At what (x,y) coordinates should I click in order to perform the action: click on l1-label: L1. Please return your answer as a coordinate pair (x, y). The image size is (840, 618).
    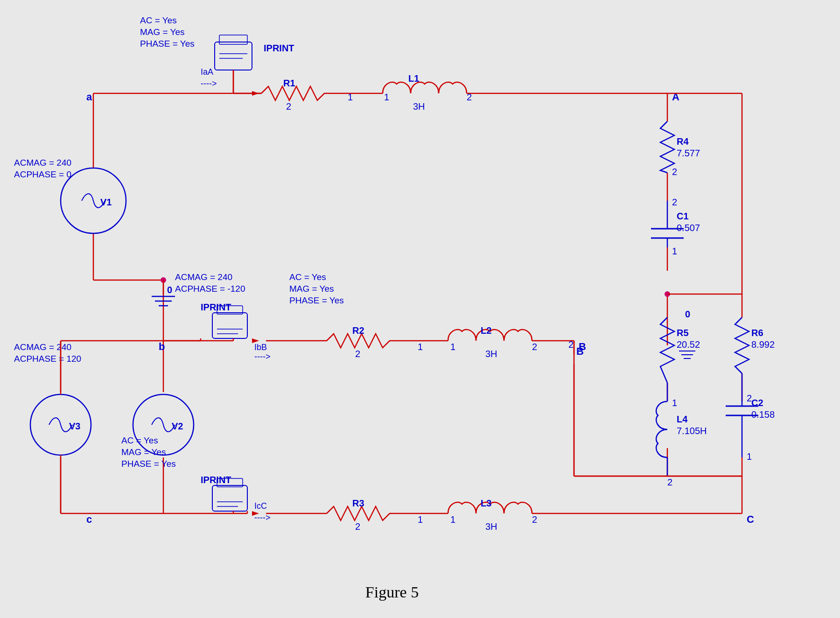
    Looking at the image, I should click on (413, 78).